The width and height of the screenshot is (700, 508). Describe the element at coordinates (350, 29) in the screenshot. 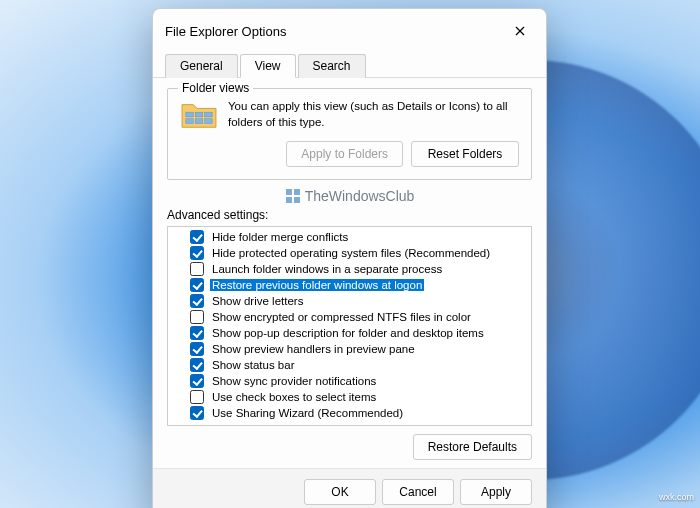

I see `titlebar: File Explorer Options` at that location.